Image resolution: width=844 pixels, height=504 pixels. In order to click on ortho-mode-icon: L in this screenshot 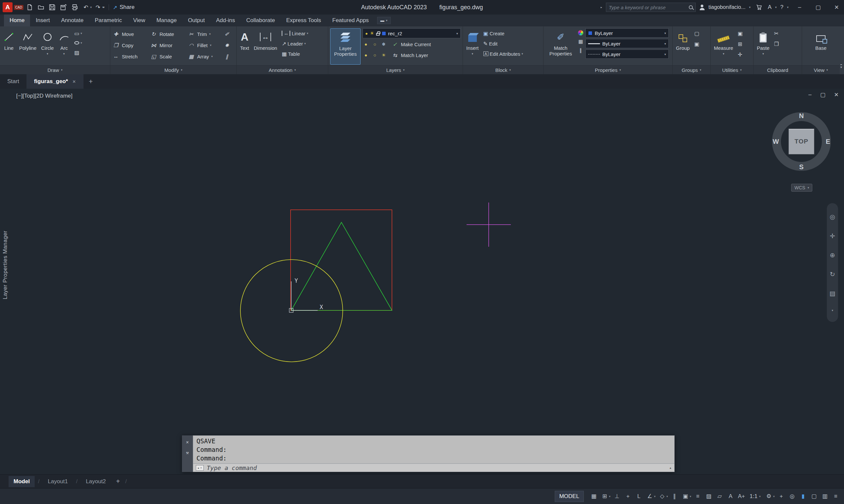, I will do `click(639, 497)`.